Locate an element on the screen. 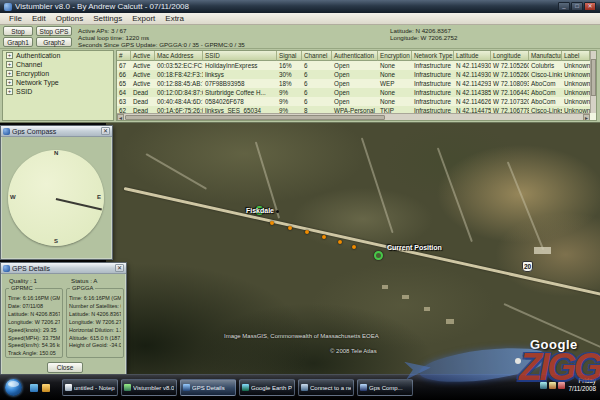  scrollbar-thumb is located at coordinates (255, 118).